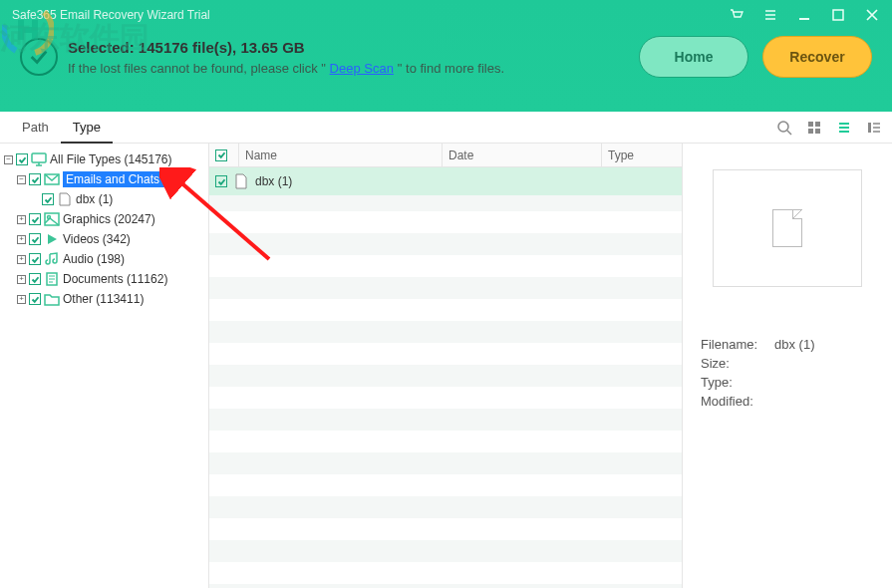  Describe the element at coordinates (110, 219) in the screenshot. I see `tree-label: Graphics (20247)` at that location.